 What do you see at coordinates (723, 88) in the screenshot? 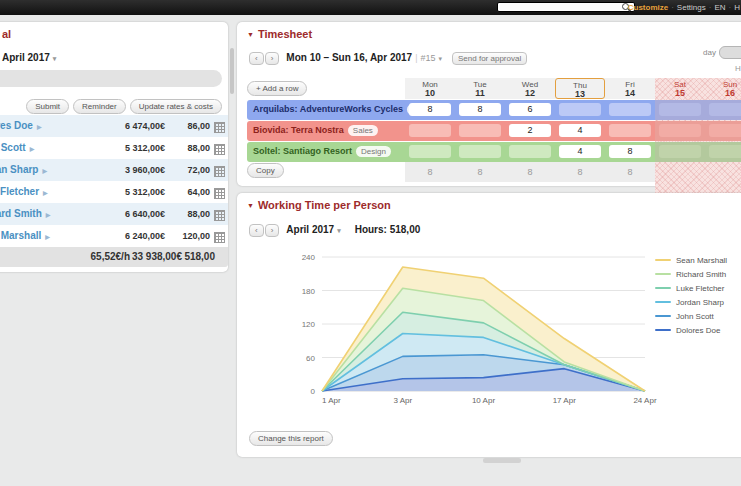
I see `day-header-sun: Sun16` at bounding box center [723, 88].